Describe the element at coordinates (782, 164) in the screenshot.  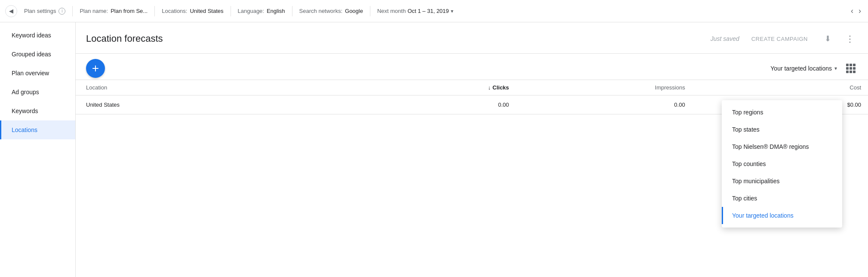
I see `location-dropdown-menu: Top regions Top states Top Nielsen® DMA®…` at that location.